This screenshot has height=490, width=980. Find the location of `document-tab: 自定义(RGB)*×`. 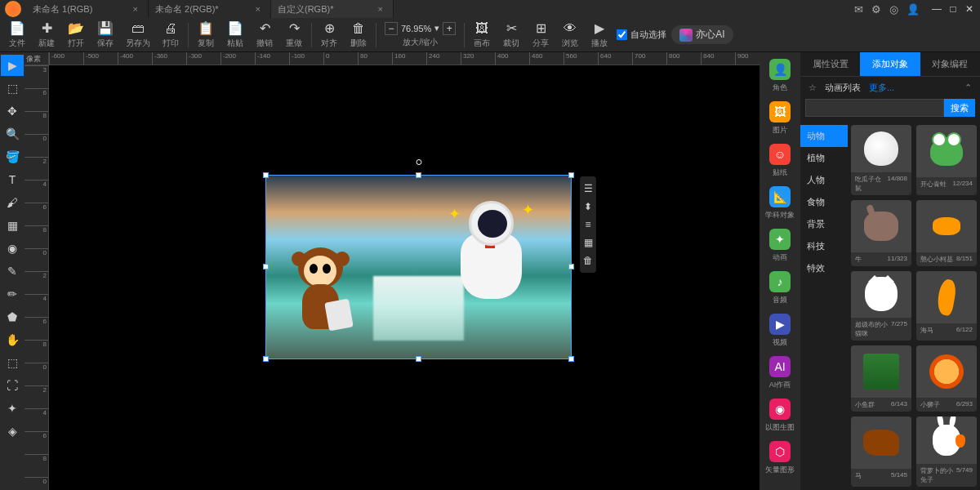

document-tab: 自定义(RGB)*× is located at coordinates (332, 9).